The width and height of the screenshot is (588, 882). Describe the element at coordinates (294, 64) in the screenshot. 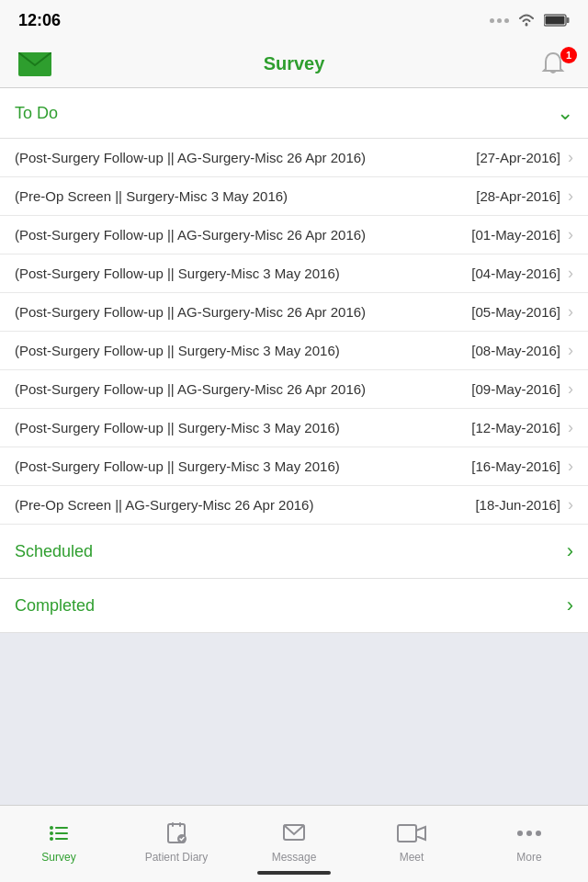

I see `header: Survey 1` at that location.